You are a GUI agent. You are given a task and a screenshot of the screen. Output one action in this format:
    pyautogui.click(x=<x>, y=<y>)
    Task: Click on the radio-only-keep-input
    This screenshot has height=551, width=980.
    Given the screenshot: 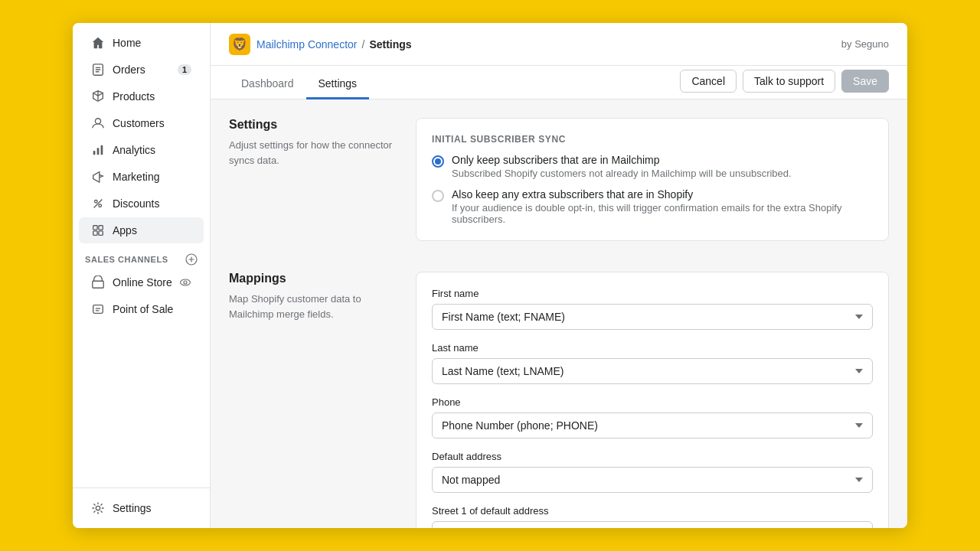 What is the action you would take?
    pyautogui.click(x=438, y=161)
    